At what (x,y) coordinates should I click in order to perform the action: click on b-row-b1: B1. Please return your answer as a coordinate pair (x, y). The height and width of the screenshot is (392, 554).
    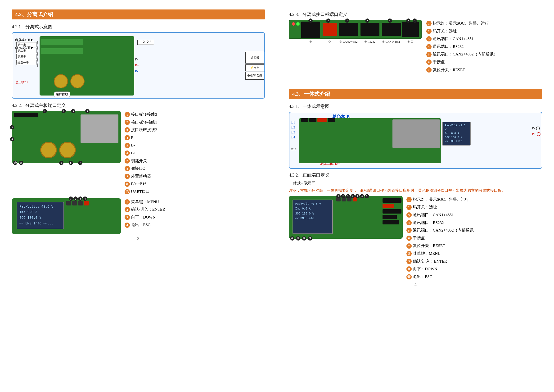
    Looking at the image, I should click on (294, 123).